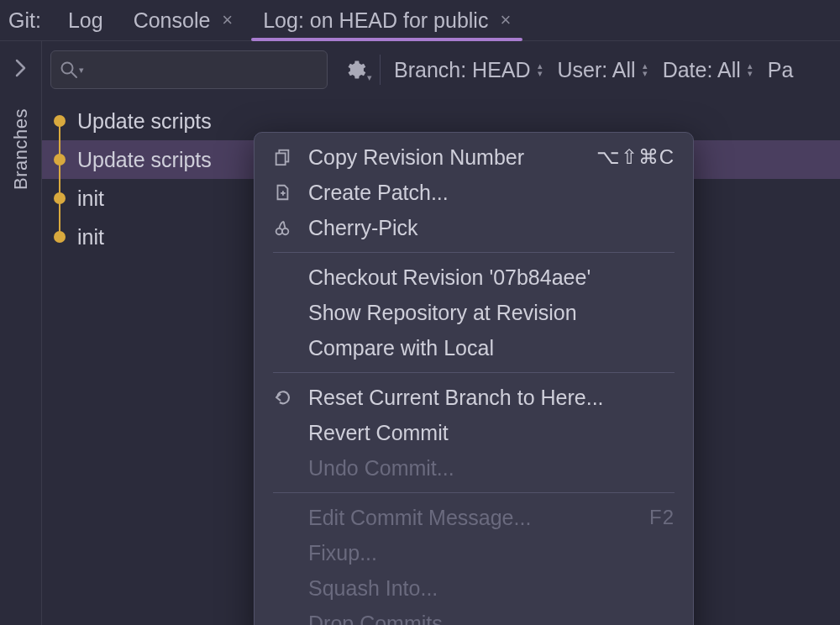 The height and width of the screenshot is (625, 840). Describe the element at coordinates (491, 618) in the screenshot. I see `menu-label: Drop Commits` at that location.